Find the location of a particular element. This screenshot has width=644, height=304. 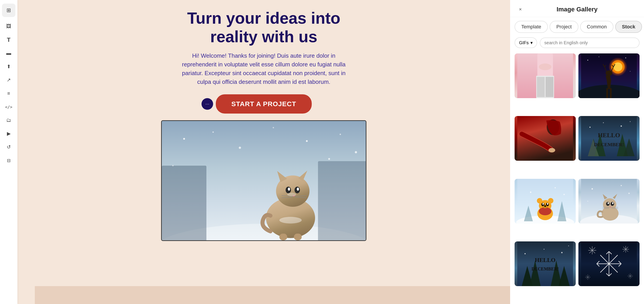

sidebar-item-gallery: ⊟ is located at coordinates (9, 161).